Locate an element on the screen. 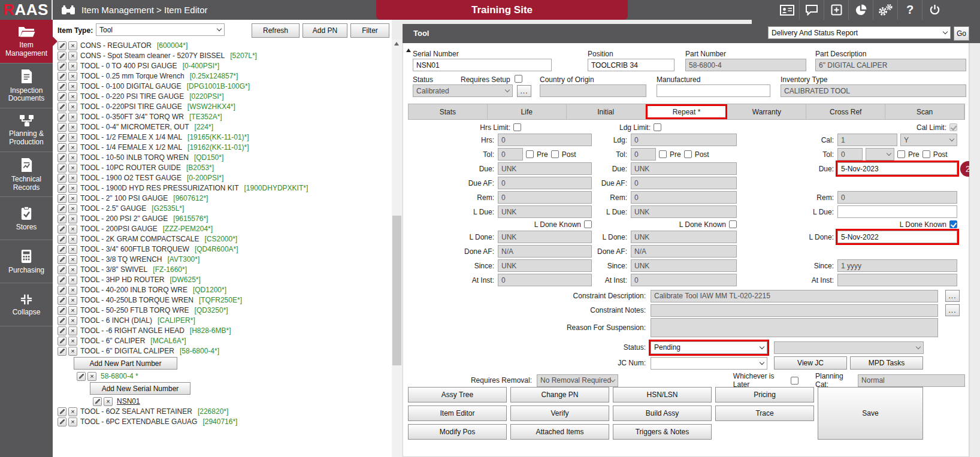  l-done-known-ldg-checkbox is located at coordinates (733, 224).